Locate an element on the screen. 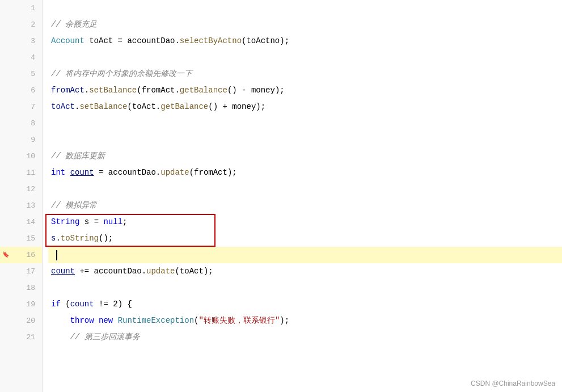 This screenshot has height=392, width=562. line-number: 8 is located at coordinates (21, 124).